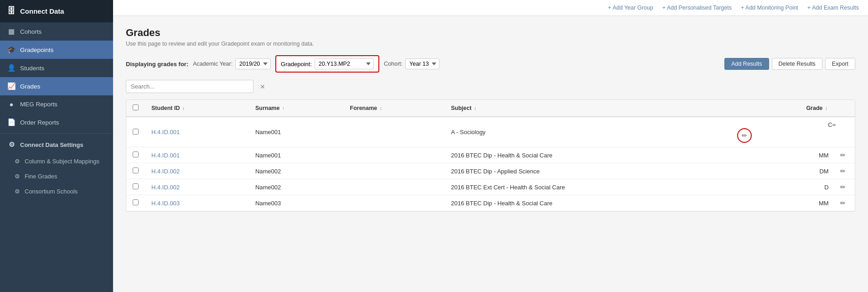 This screenshot has height=292, width=868. What do you see at coordinates (17, 162) in the screenshot?
I see `mappings-icon: ⚙` at bounding box center [17, 162].